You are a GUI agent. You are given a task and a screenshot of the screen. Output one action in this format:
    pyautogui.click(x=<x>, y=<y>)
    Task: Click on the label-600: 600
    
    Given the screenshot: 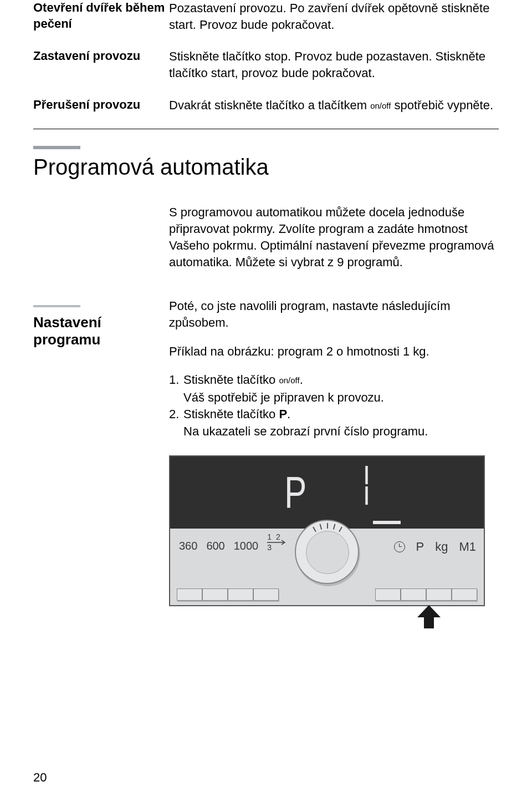 What is the action you would take?
    pyautogui.click(x=215, y=546)
    